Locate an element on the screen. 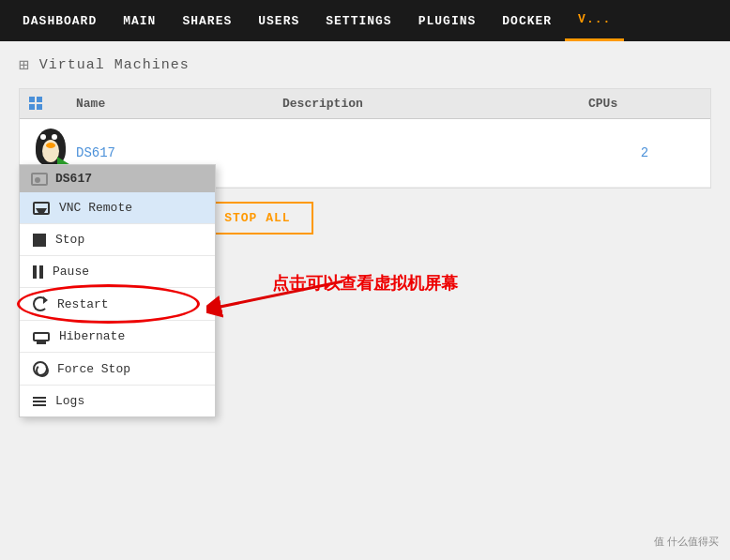  vm-context-menu: DS617 VNC Remote Stop Pause Restart Hibe… is located at coordinates (117, 291).